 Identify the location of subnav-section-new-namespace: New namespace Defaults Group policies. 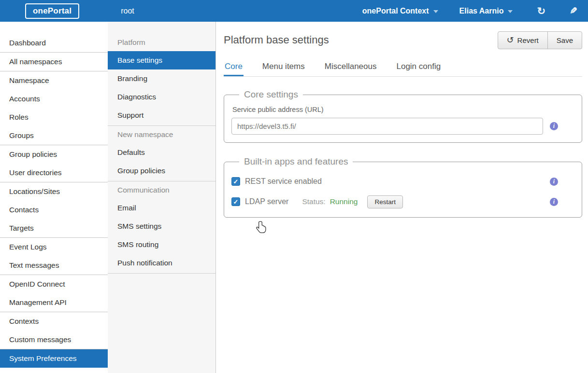
(161, 153).